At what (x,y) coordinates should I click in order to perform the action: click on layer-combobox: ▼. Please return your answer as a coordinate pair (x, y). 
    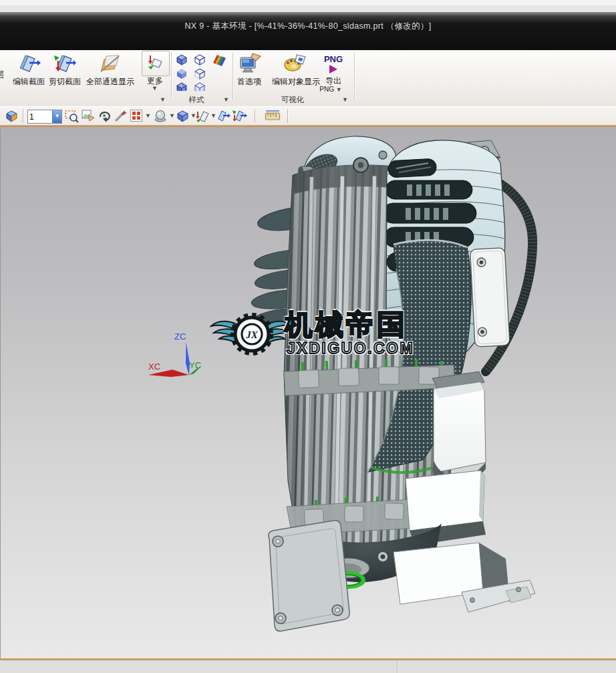
    Looking at the image, I should click on (45, 116).